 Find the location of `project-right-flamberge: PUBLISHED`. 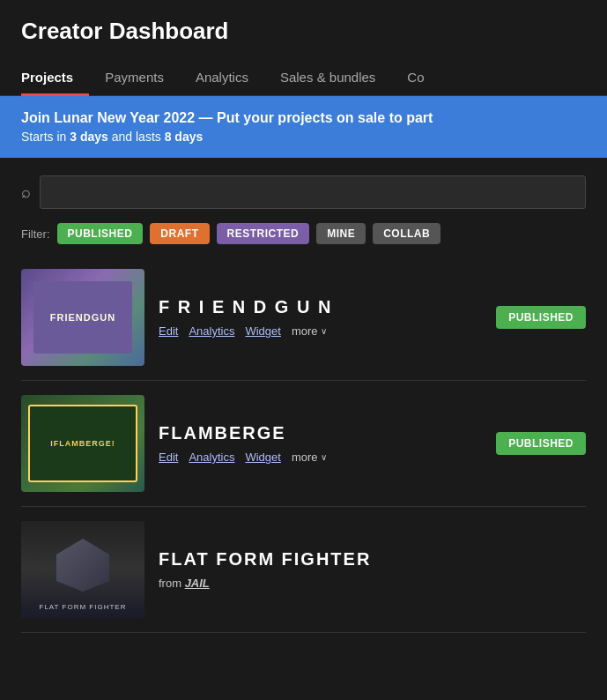

project-right-flamberge: PUBLISHED is located at coordinates (541, 443).